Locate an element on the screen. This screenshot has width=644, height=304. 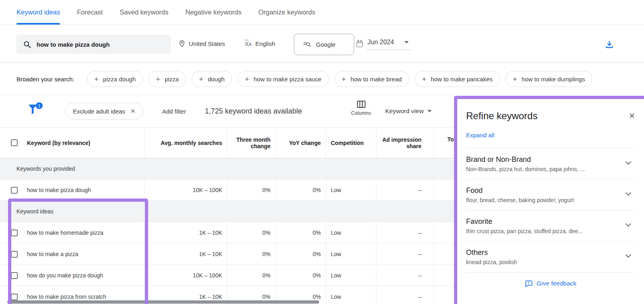
feedback-label: Give feedback is located at coordinates (556, 283).